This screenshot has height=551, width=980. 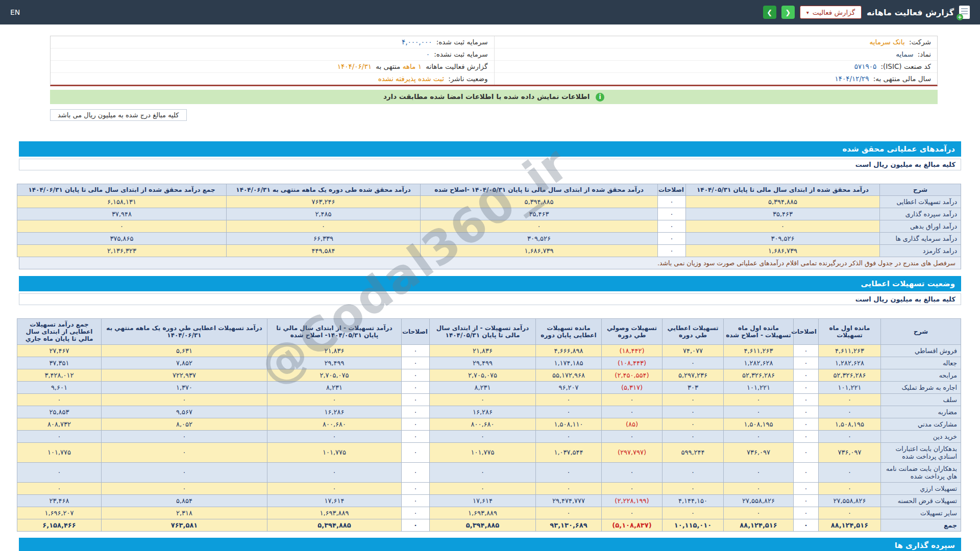 What do you see at coordinates (324, 214) in the screenshot?
I see `value-cell: ۲,۴۸۵` at bounding box center [324, 214].